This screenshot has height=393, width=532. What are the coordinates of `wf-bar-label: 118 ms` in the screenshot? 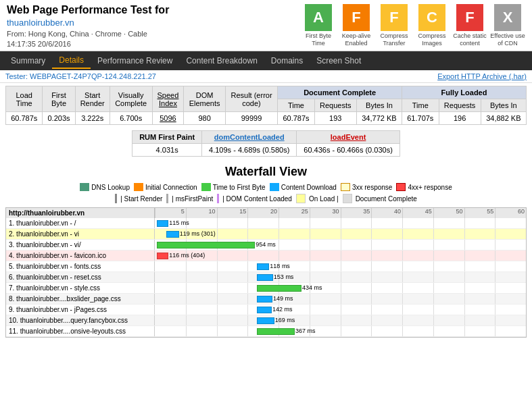 It's located at (280, 266).